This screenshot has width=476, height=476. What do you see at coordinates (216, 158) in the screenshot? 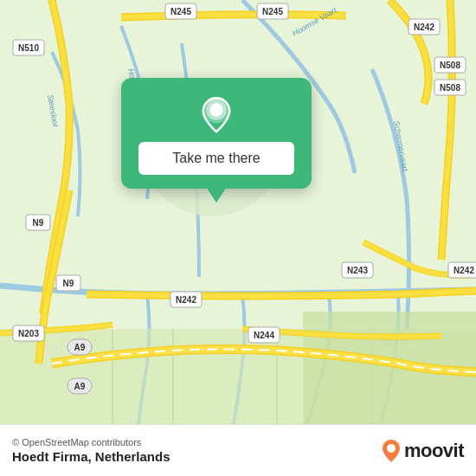
I see `take-me-there-button: Take me there` at bounding box center [216, 158].